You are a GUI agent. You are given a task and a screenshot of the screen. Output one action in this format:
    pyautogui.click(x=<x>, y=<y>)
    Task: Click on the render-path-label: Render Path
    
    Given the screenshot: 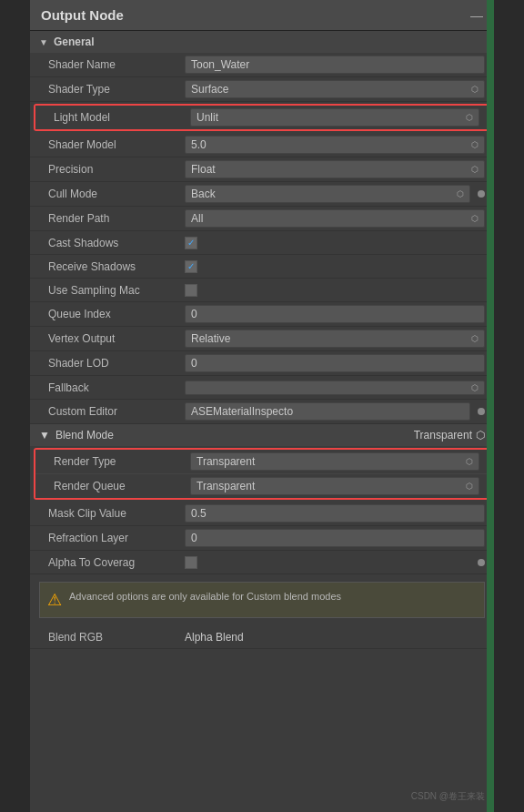 What is the action you would take?
    pyautogui.click(x=116, y=218)
    